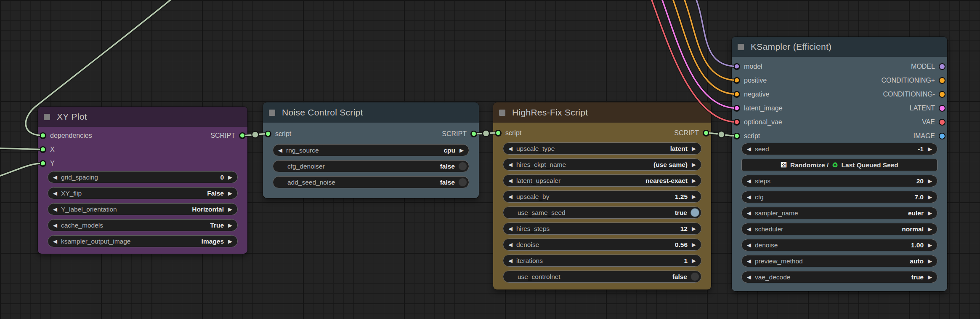 The height and width of the screenshot is (319, 980). Describe the element at coordinates (839, 47) in the screenshot. I see `node-header: KSampler (Efficient)` at that location.